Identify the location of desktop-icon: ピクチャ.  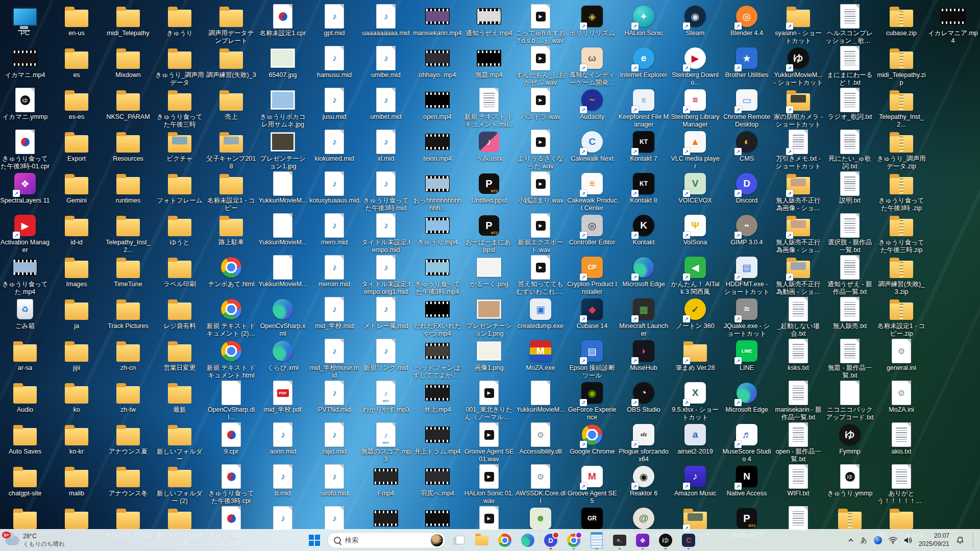
(180, 150).